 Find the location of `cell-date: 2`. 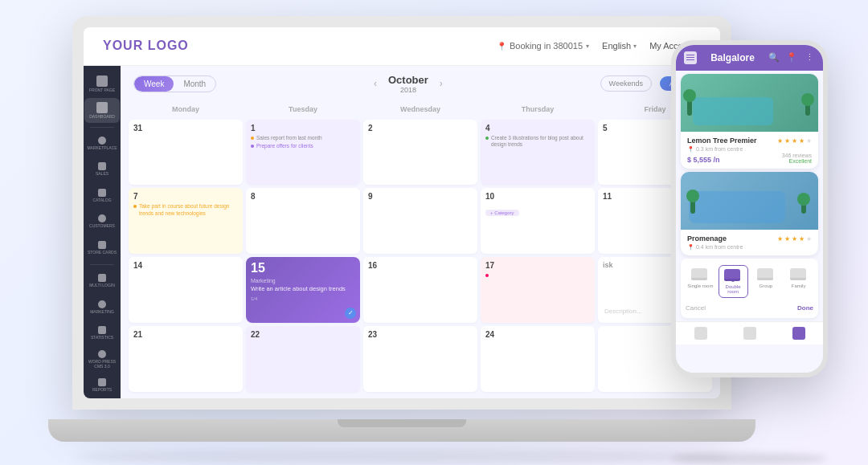

cell-date: 2 is located at coordinates (420, 128).